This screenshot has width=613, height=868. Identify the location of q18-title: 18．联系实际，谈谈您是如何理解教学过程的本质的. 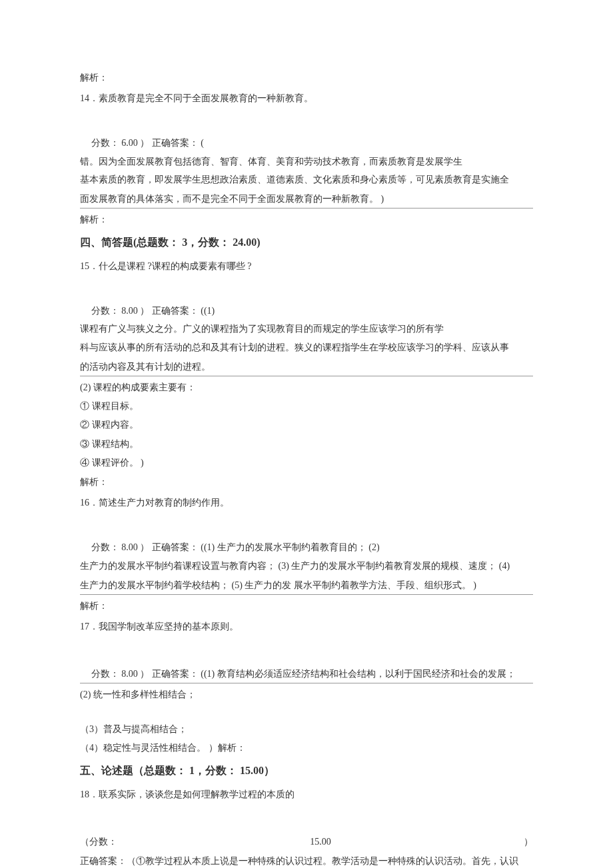
(306, 794).